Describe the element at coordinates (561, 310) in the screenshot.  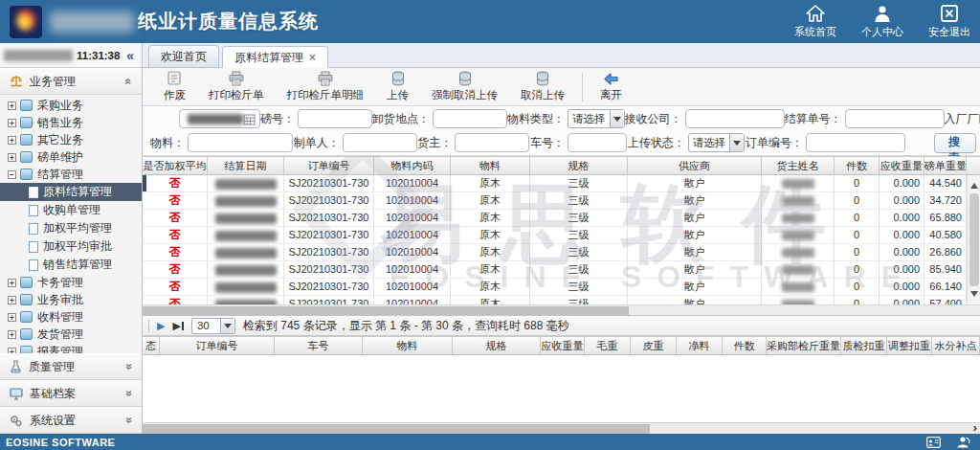
I see `horizontal-scrollbar` at that location.